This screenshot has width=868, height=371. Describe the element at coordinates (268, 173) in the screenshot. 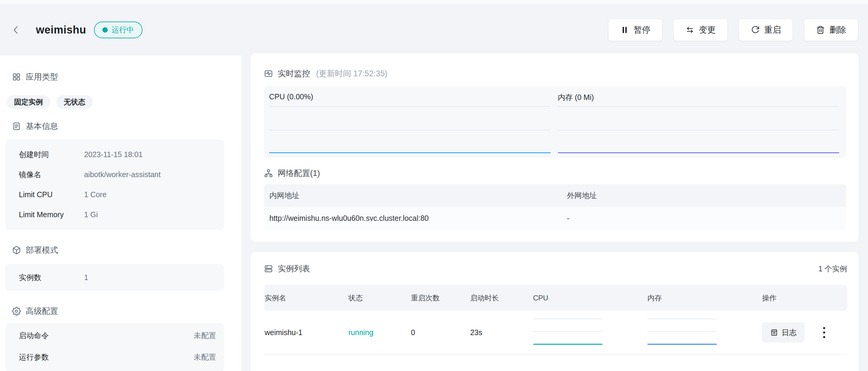

I see `network-icon` at that location.